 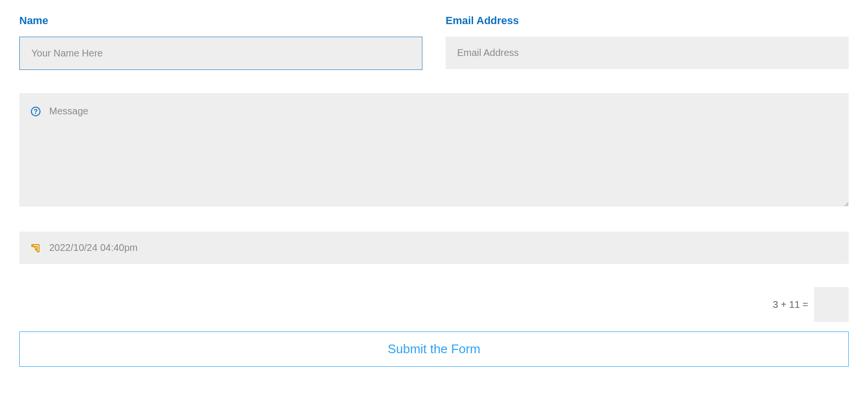 What do you see at coordinates (434, 349) in the screenshot?
I see `submit-button: Submit the Form` at bounding box center [434, 349].